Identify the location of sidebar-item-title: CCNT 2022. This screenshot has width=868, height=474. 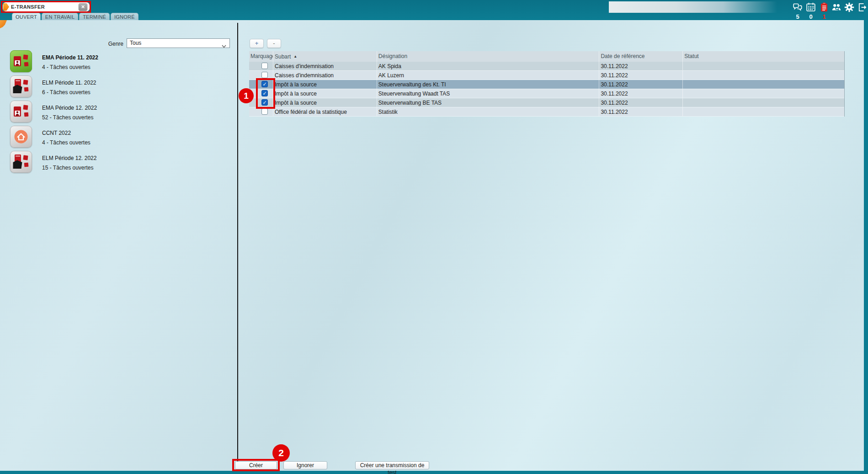
(57, 133).